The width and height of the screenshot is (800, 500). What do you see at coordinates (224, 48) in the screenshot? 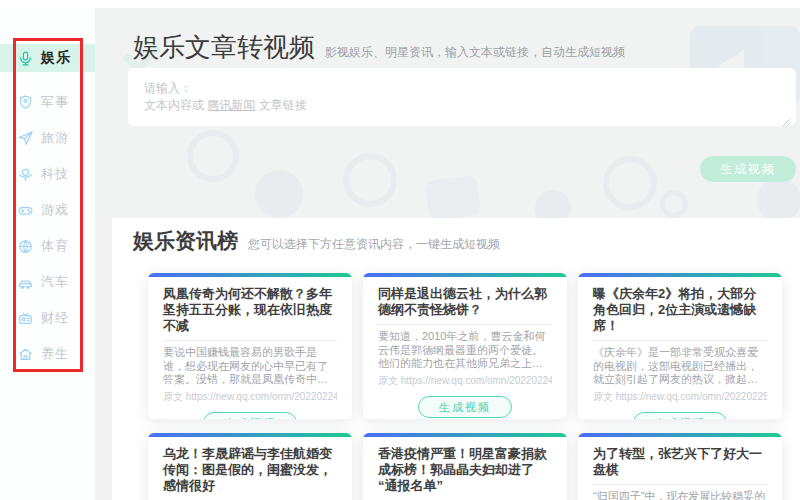
I see `page-title: 娱乐文章转视频` at bounding box center [224, 48].